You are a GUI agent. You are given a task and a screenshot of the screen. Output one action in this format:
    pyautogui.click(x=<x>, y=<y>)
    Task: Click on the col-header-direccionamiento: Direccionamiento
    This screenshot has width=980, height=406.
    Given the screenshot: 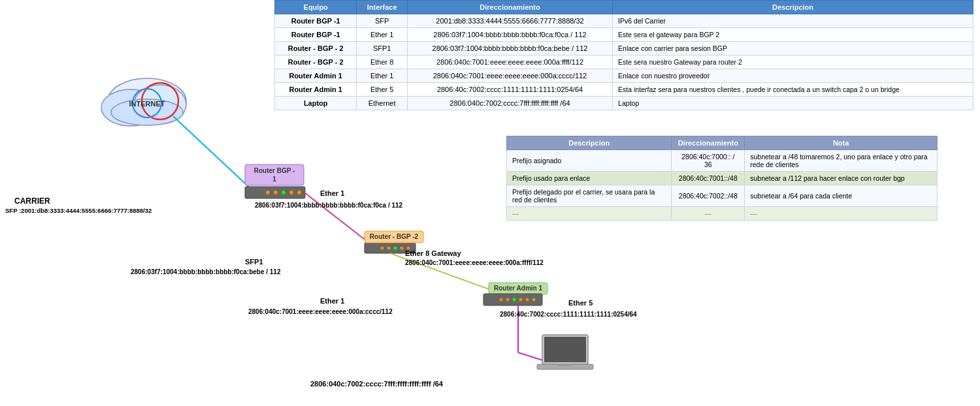 What is the action you would take?
    pyautogui.click(x=510, y=8)
    